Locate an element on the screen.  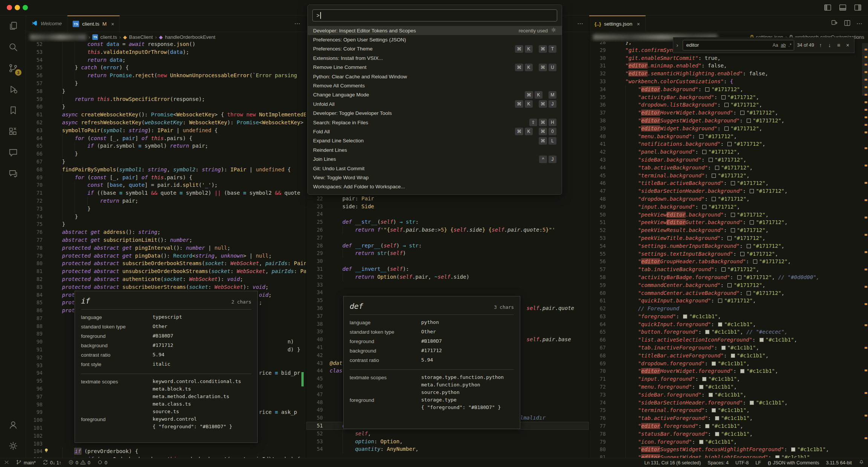
command-palette: > Developer: Inspect Editor Tokens and S… is located at coordinates (435, 99).